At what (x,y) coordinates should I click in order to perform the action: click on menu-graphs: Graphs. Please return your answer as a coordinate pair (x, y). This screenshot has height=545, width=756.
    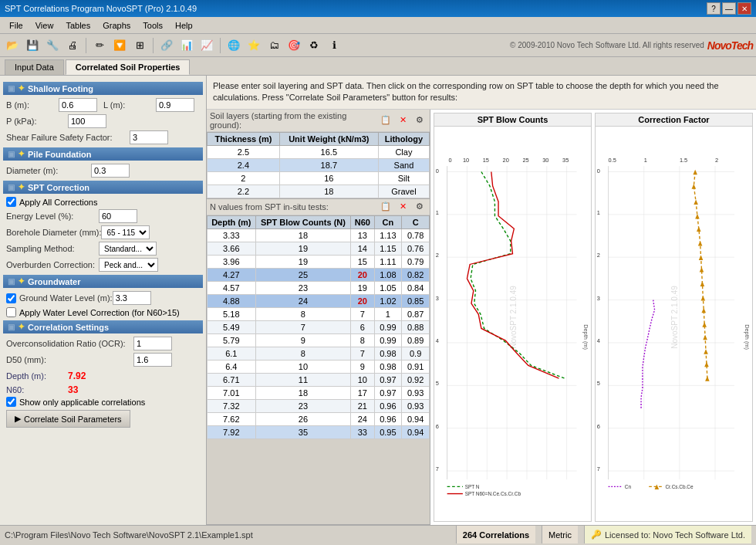
    Looking at the image, I should click on (116, 25).